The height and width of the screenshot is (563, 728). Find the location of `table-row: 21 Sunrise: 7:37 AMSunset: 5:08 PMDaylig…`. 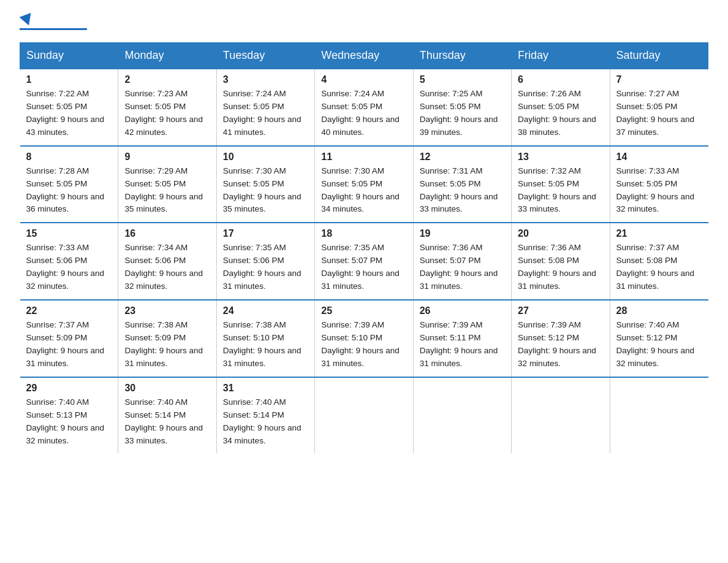

table-row: 21 Sunrise: 7:37 AMSunset: 5:08 PMDaylig… is located at coordinates (659, 261).